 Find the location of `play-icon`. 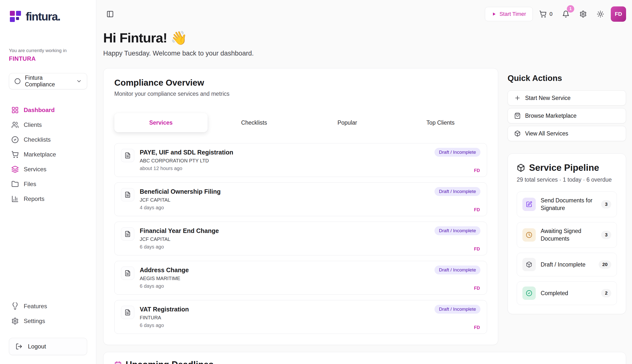

play-icon is located at coordinates (494, 14).